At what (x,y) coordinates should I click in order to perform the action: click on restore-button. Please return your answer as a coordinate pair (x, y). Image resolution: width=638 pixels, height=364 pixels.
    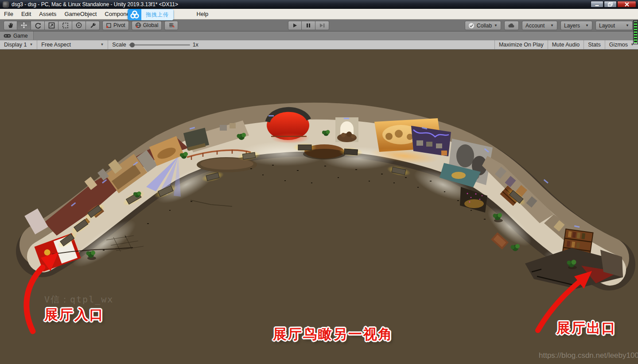
    Looking at the image, I should click on (611, 4).